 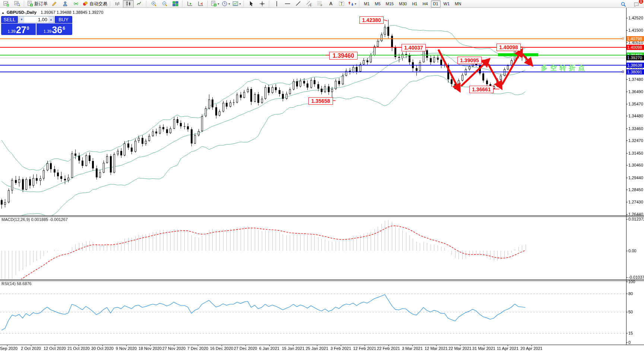 What do you see at coordinates (48, 31) in the screenshot?
I see `buy-price-prefix: 1.39` at bounding box center [48, 31].